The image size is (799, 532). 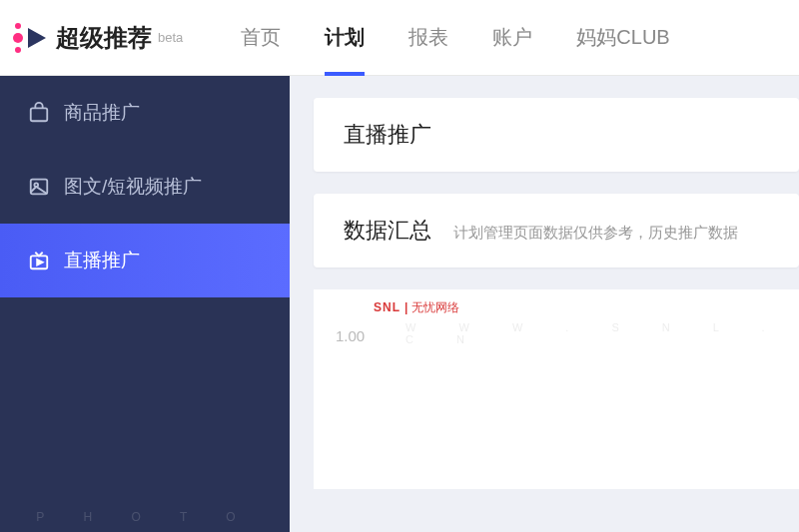 I want to click on top-nav: 首页 计划 报表 账户 妈妈CLUB, so click(x=455, y=38).